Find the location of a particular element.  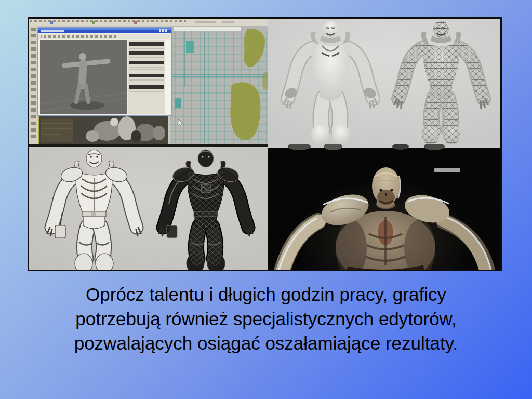

uv-ruler is located at coordinates (207, 29).